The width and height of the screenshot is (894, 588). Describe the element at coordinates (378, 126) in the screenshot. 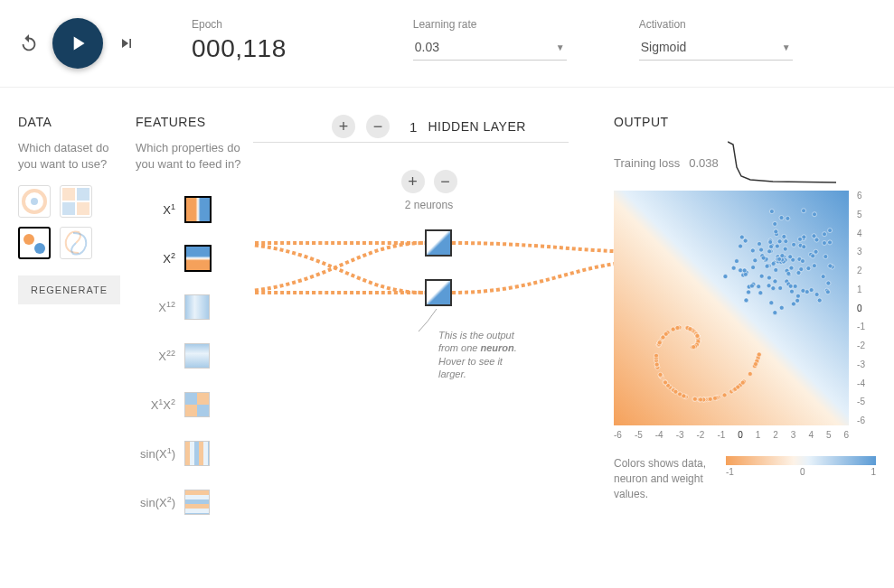

I see `remove-layer-button: −` at that location.